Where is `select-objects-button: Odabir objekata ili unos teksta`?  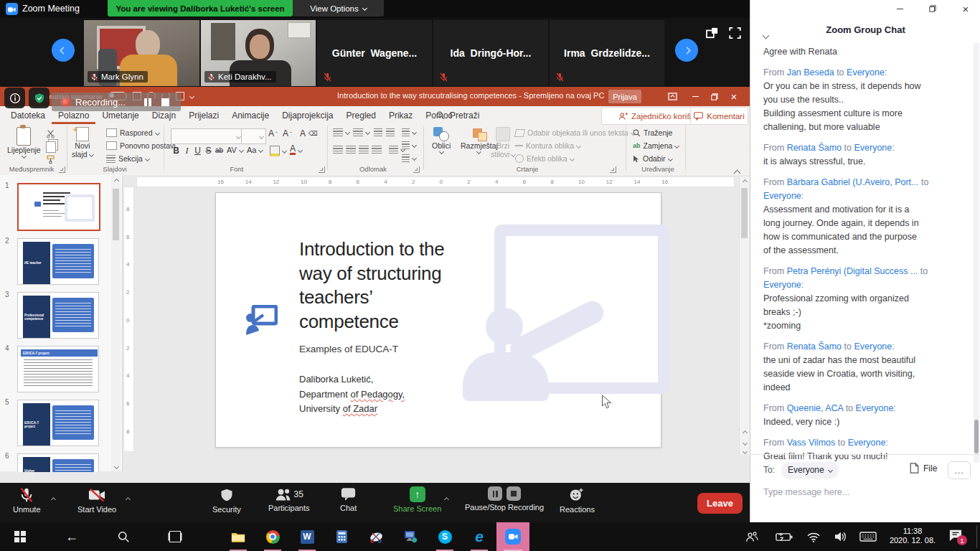 select-objects-button: Odabir objekata ili unos teksta is located at coordinates (575, 133).